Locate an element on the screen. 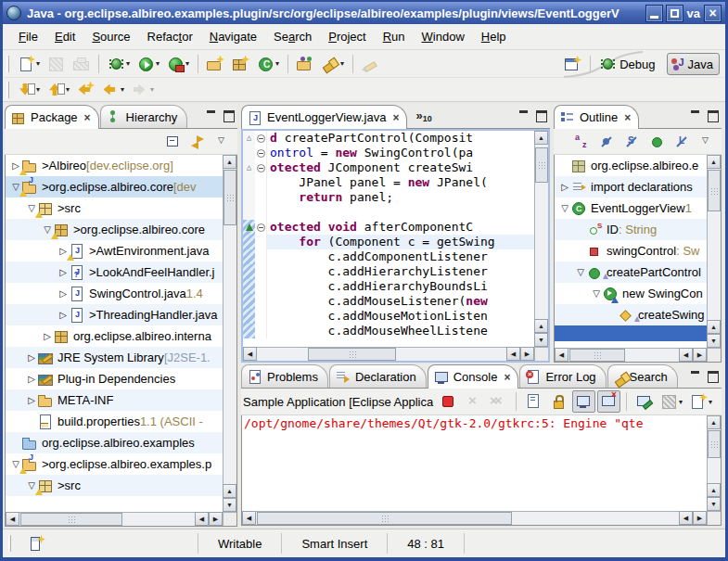 Image resolution: width=728 pixels, height=561 pixels. code-line: △d createPartControl(Composit is located at coordinates (389, 138).